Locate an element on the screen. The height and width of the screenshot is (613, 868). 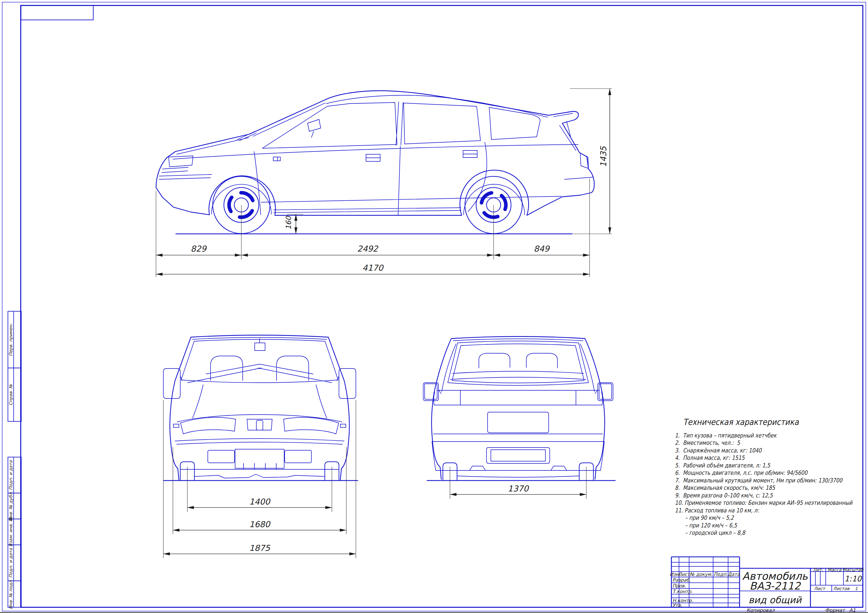
dim-side-front-overhang: 829 is located at coordinates (198, 249).